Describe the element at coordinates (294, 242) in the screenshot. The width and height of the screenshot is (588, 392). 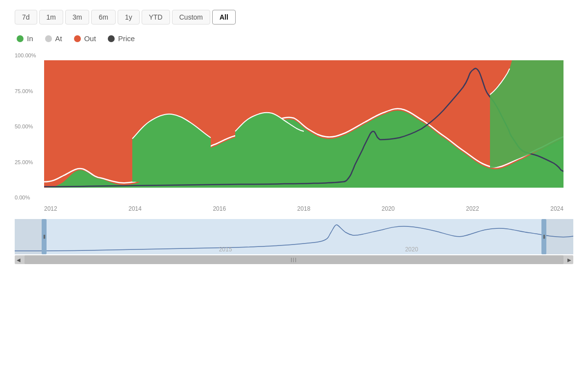
I see `navigator-container: ⦀ ⦀ 2015 2020 ◀ ||| ▶` at that location.